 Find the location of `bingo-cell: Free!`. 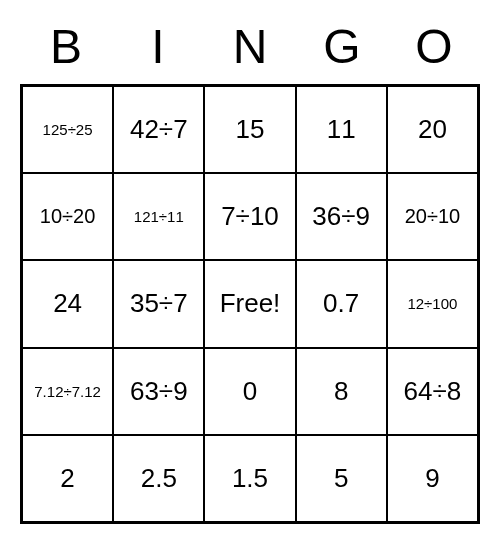

bingo-cell: Free! is located at coordinates (250, 304).